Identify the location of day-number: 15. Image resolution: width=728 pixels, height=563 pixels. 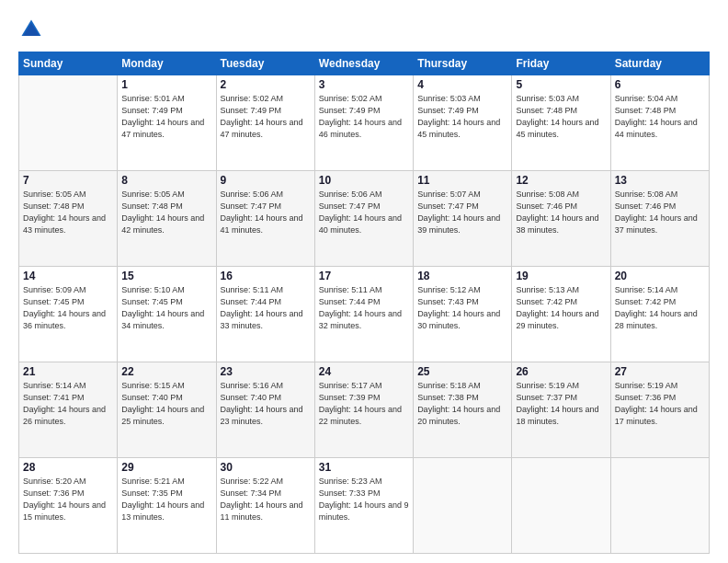
(166, 276).